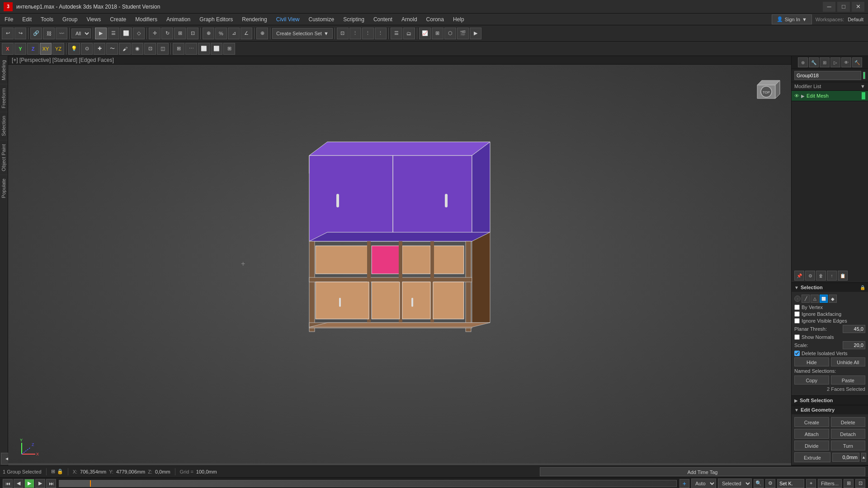 The width and height of the screenshot is (868, 488). I want to click on paste-button: Paste, so click(848, 380).